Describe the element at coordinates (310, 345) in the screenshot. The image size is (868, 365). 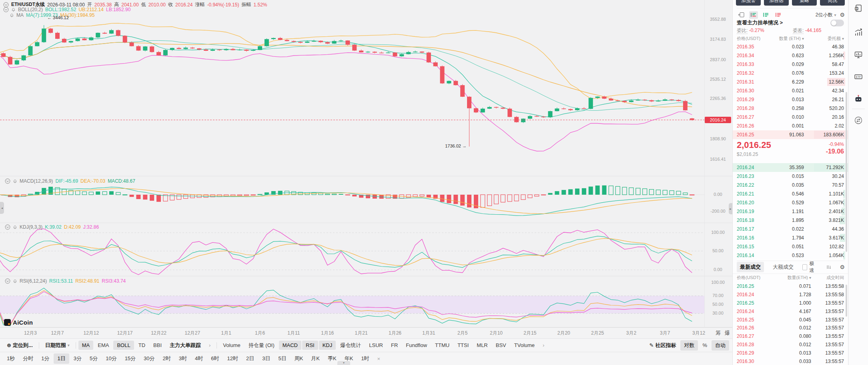
I see `indicator-chip: RSI` at that location.